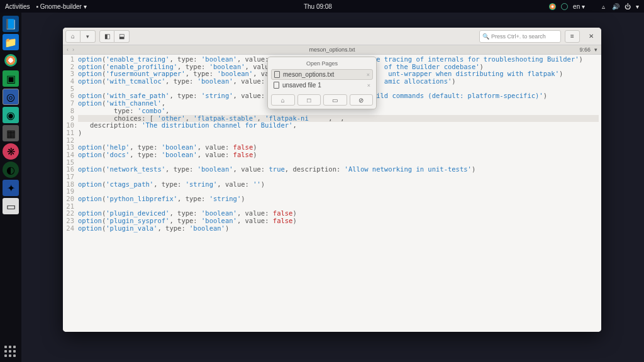  Describe the element at coordinates (18, 6) in the screenshot. I see `activities-button: Activities` at that location.